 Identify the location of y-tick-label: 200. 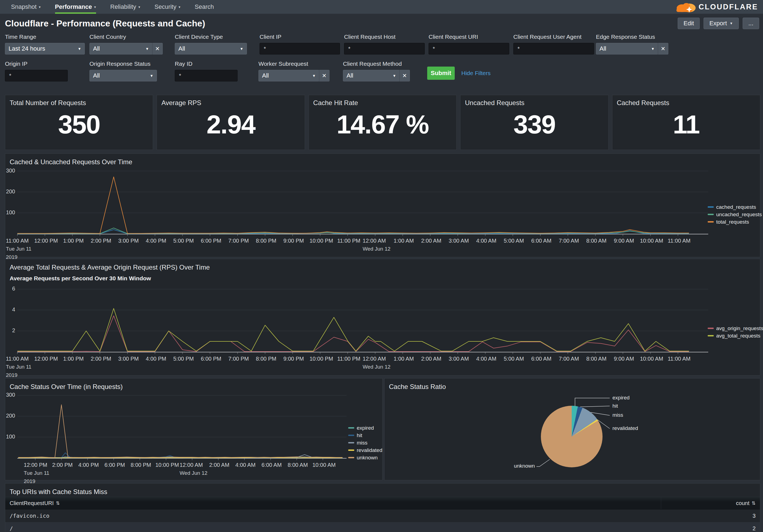
(10, 191).